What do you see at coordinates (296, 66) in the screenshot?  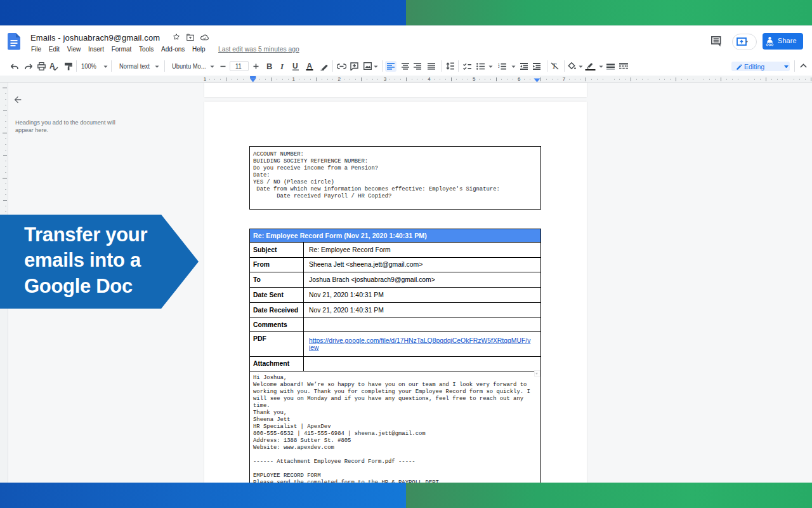 I see `svg-text: U` at bounding box center [296, 66].